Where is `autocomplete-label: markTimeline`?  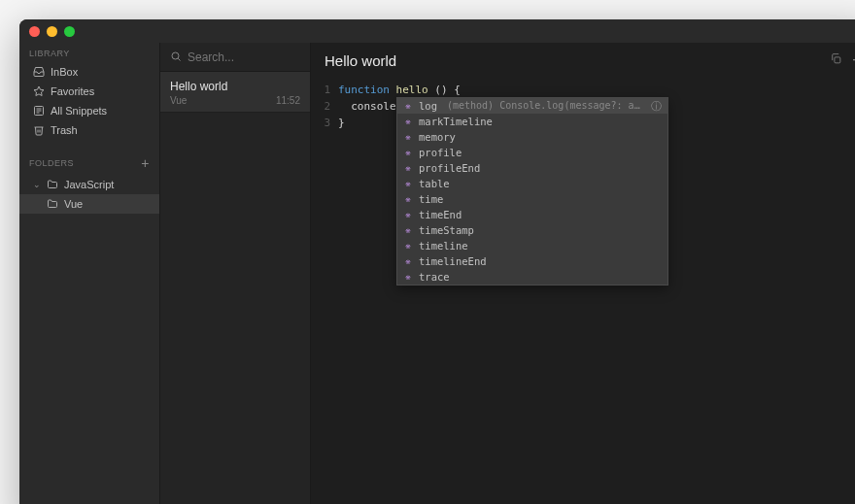 autocomplete-label: markTimeline is located at coordinates (456, 121).